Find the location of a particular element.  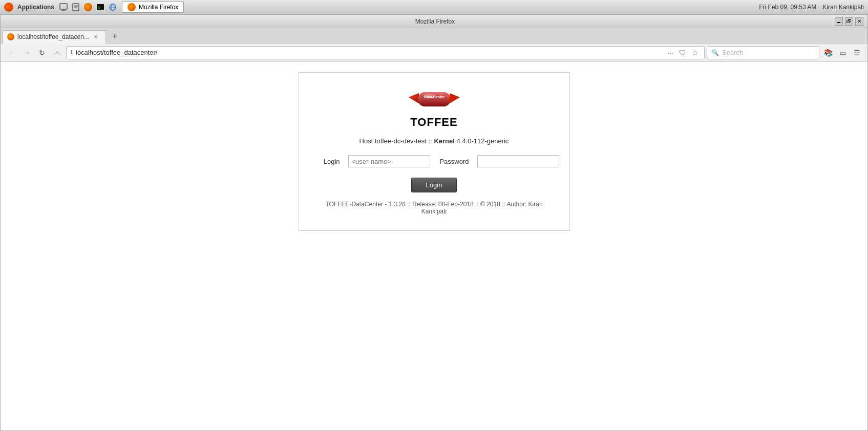

host-value: toffee-dc-dev-test is located at coordinates (400, 141).